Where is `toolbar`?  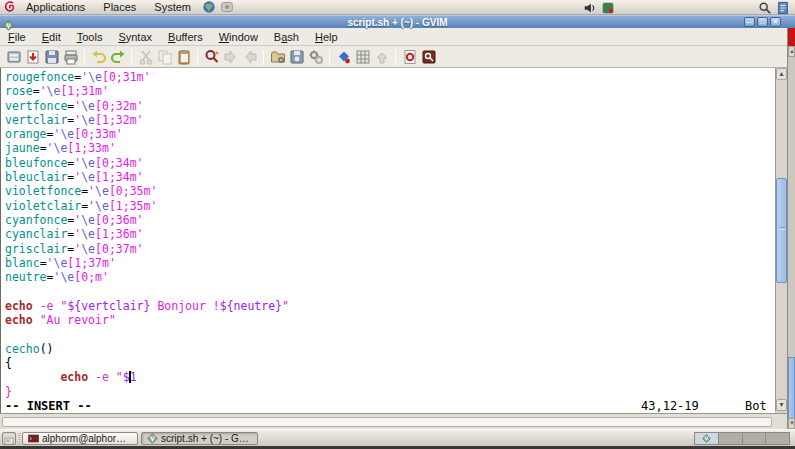
toolbar is located at coordinates (394, 57).